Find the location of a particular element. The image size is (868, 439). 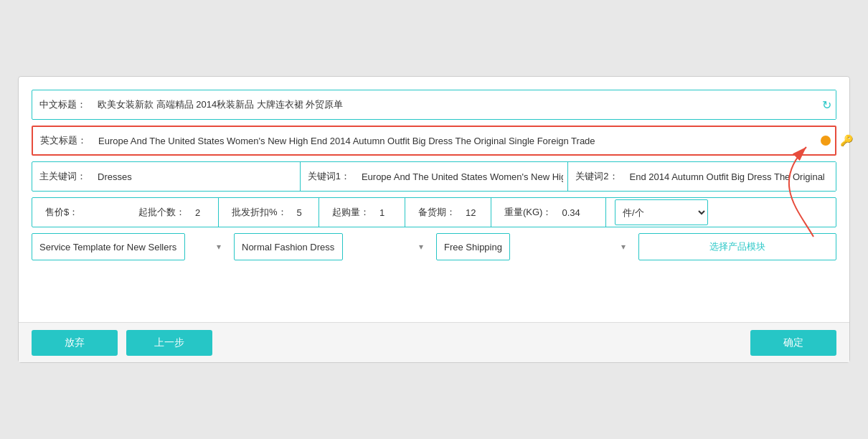

main-keyword-label: 主关键词： is located at coordinates (63, 176).